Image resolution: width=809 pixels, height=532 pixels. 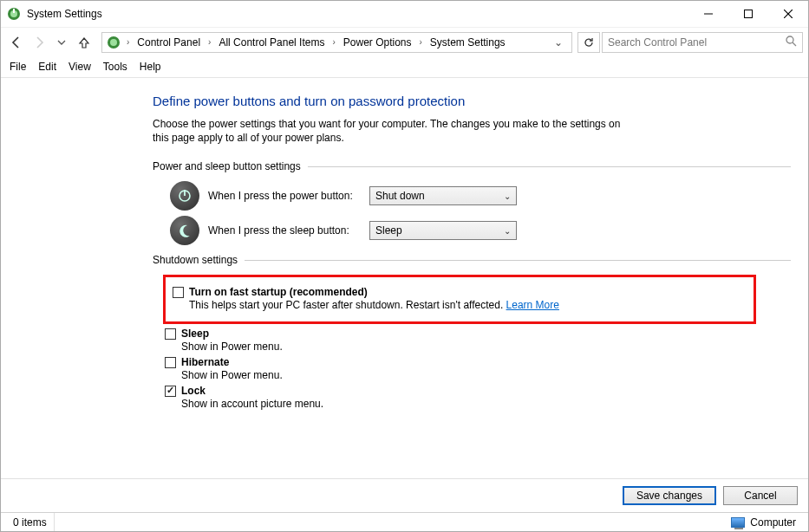 I want to click on checkbox-description: This helps start your PC faster after sh…, so click(x=468, y=305).